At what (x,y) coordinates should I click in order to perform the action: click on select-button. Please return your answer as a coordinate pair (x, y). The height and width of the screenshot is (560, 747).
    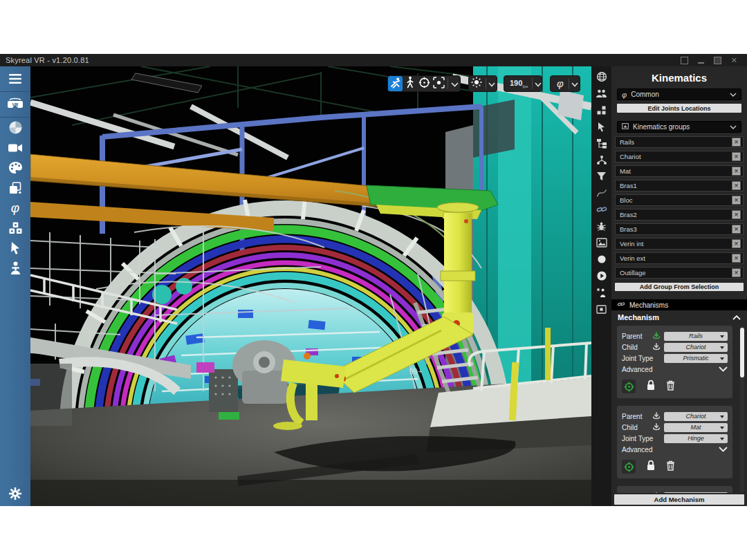
    Looking at the image, I should click on (15, 248).